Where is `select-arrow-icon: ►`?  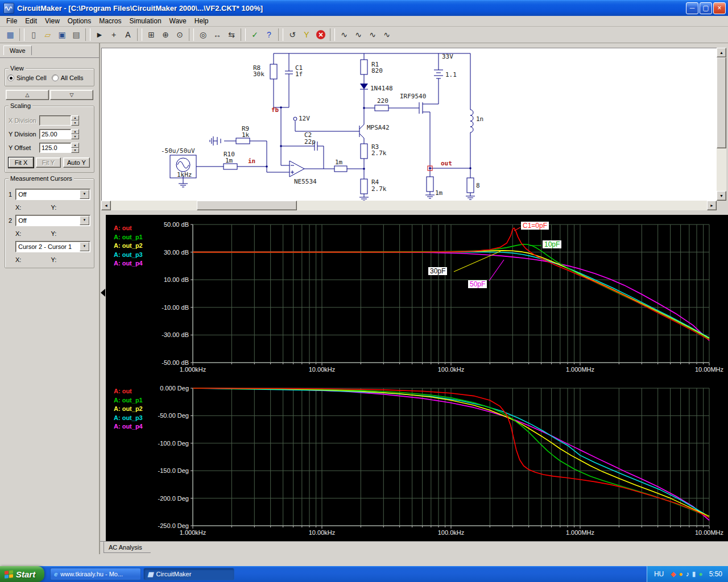 select-arrow-icon: ► is located at coordinates (100, 35).